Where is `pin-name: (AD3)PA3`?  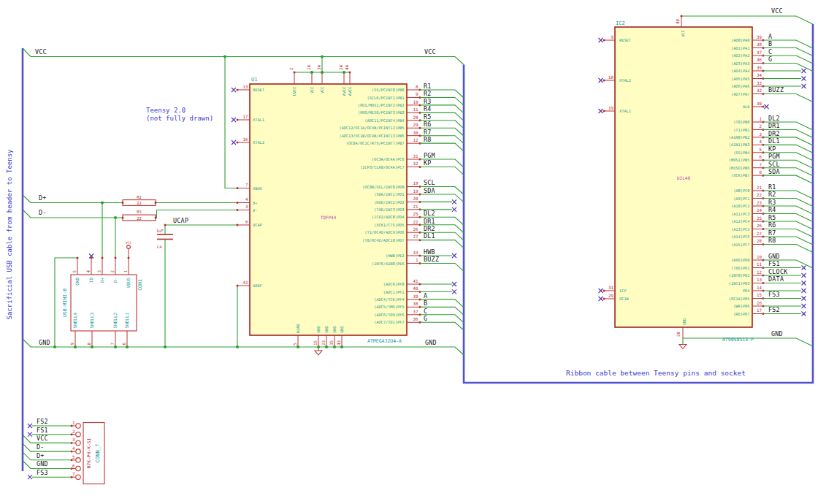
pin-name: (AD3)PA3 is located at coordinates (741, 64).